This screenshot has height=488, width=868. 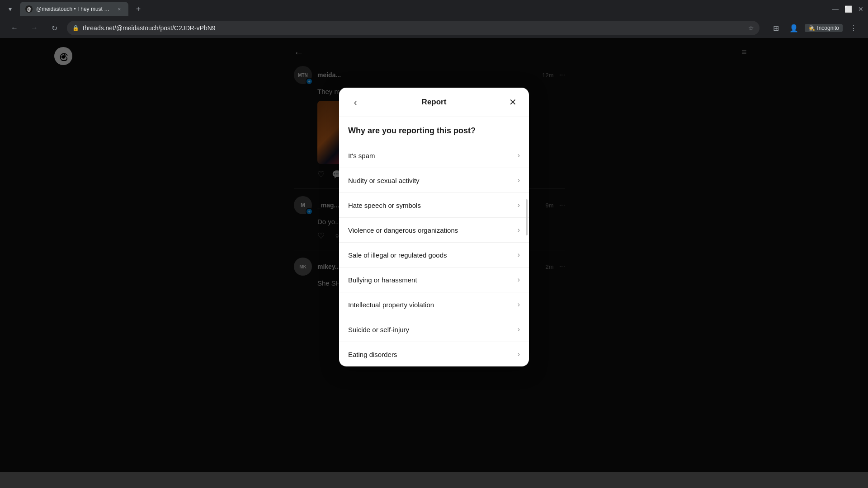 I want to click on report-option-bullying: Bullying or harassment ›, so click(x=434, y=279).